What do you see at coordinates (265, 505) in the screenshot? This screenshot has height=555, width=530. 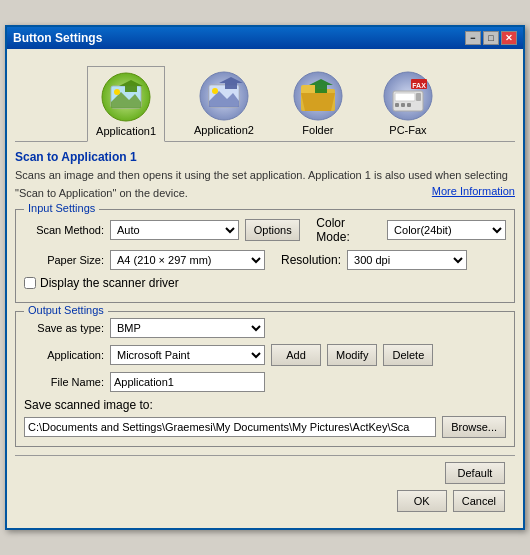 I see `ok-cancel-row: OK Cancel` at bounding box center [265, 505].